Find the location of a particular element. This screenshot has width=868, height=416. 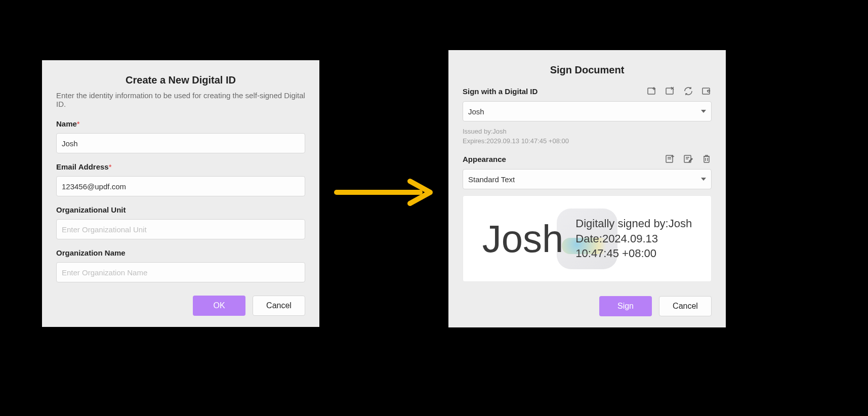

signature-preview: Josh Digitally signed by:Josh Date:2024.… is located at coordinates (587, 239).